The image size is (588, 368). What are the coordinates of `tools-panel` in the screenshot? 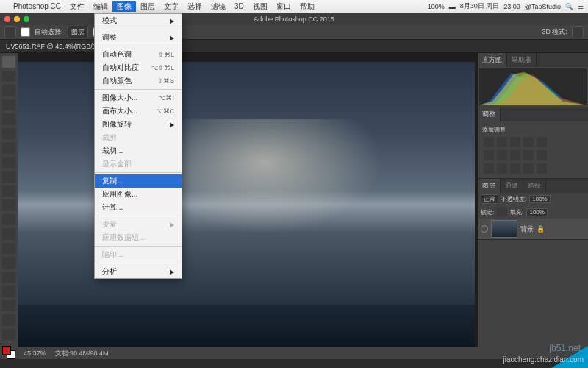 It's located at (9, 206).